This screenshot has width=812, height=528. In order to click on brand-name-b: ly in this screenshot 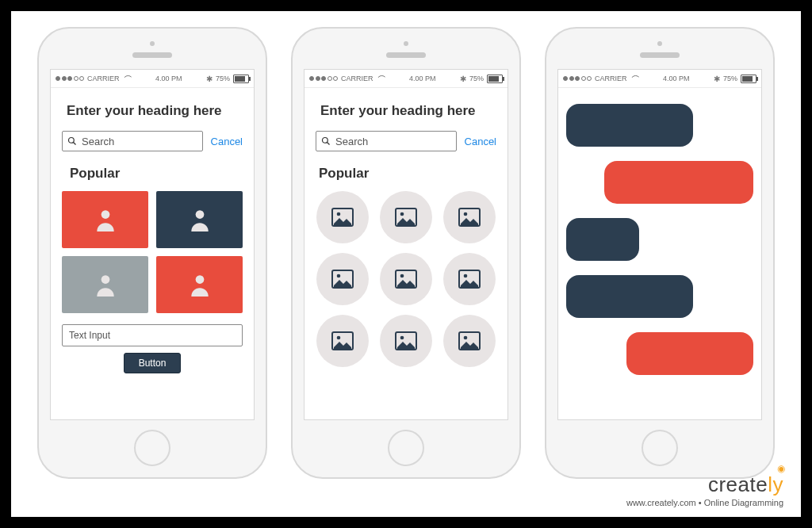, I will do `click(776, 484)`.